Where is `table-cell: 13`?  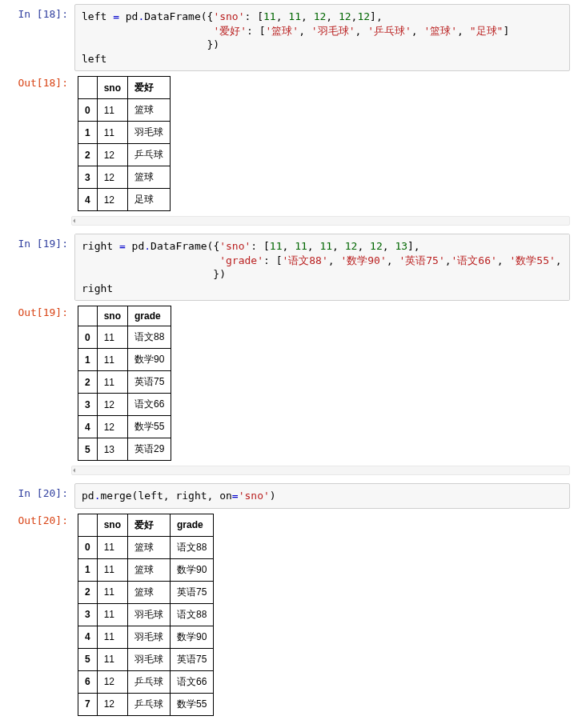
table-cell: 13 is located at coordinates (112, 450).